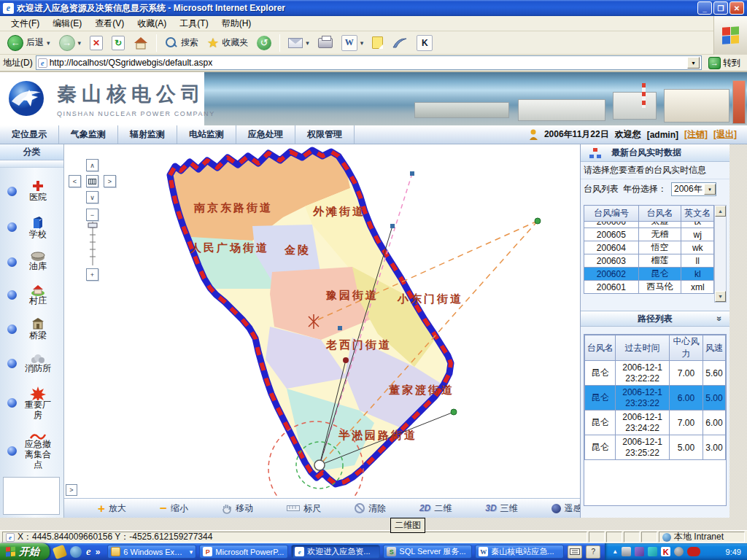 The height and width of the screenshot is (560, 747). I want to click on menu-favorites: 收藏(A), so click(152, 23).